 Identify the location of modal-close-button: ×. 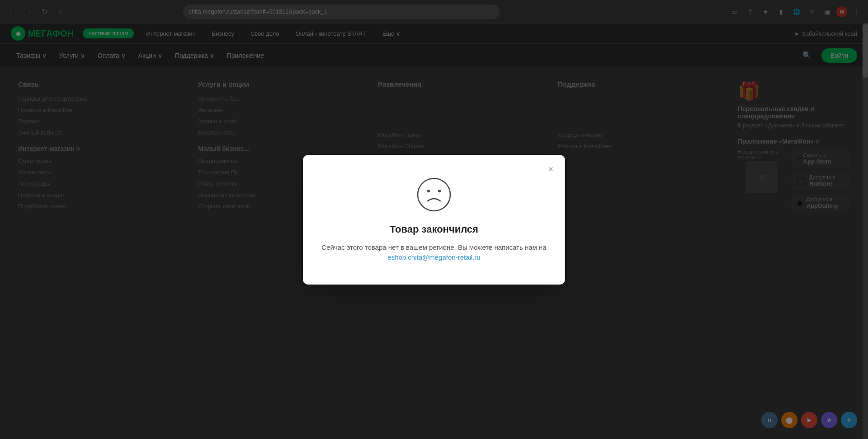
(551, 169).